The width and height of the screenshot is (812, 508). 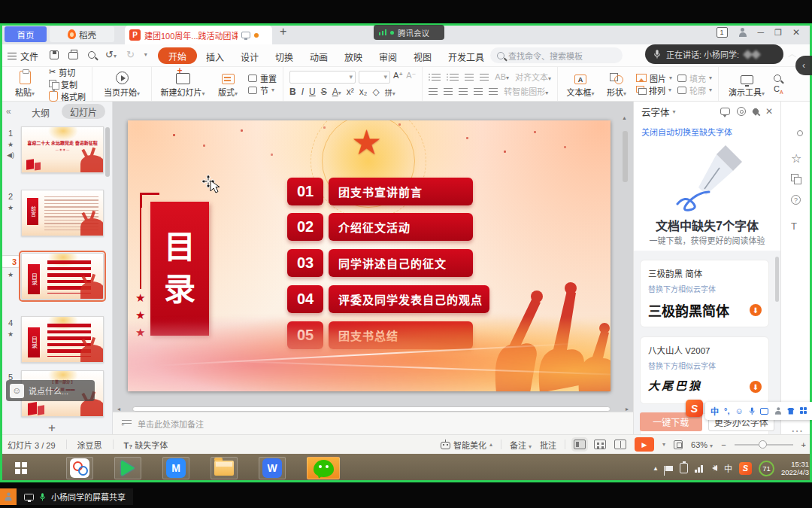 What do you see at coordinates (620, 444) in the screenshot?
I see `reading-view-button` at bounding box center [620, 444].